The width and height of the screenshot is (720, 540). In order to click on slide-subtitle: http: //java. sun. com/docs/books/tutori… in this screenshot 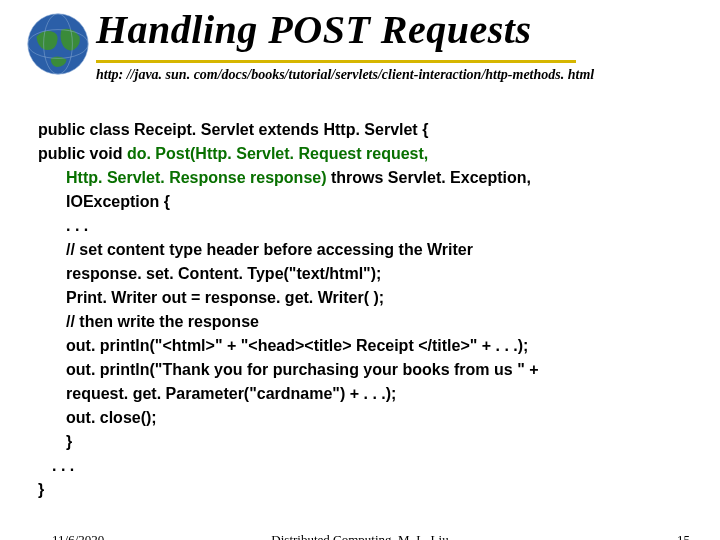, I will do `click(356, 75)`.